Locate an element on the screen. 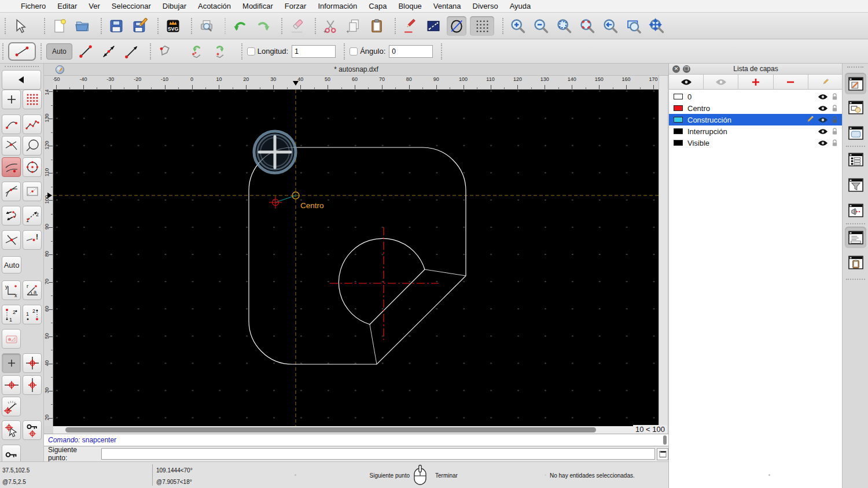 The image size is (868, 488). connector-line-top is located at coordinates (446, 273).